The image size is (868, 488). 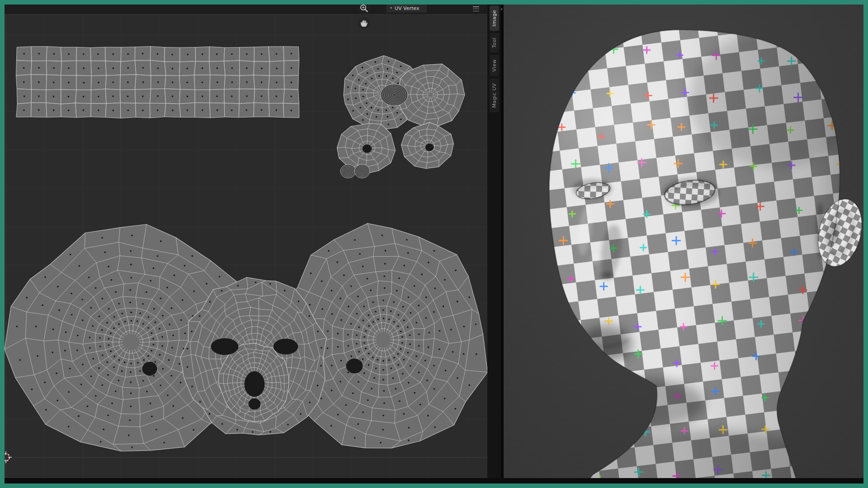 I want to click on zoom-icon, so click(x=363, y=9).